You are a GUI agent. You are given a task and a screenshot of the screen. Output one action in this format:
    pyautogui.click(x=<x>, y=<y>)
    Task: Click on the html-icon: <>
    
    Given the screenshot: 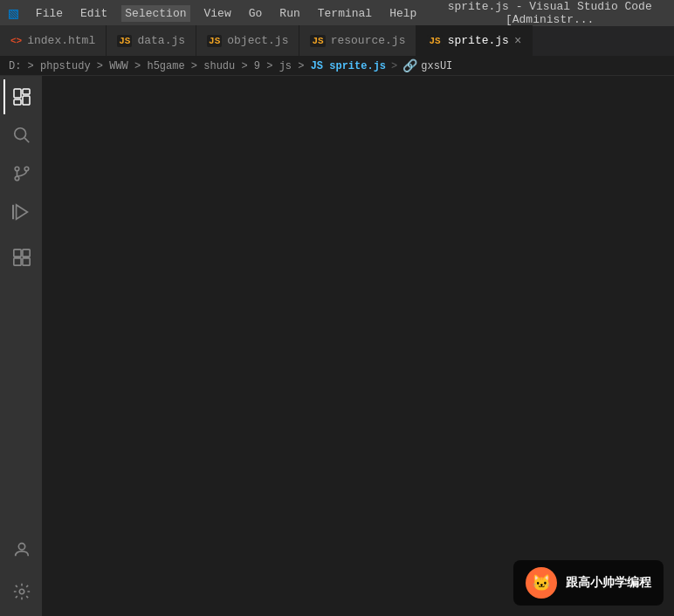 What is the action you would take?
    pyautogui.click(x=16, y=41)
    